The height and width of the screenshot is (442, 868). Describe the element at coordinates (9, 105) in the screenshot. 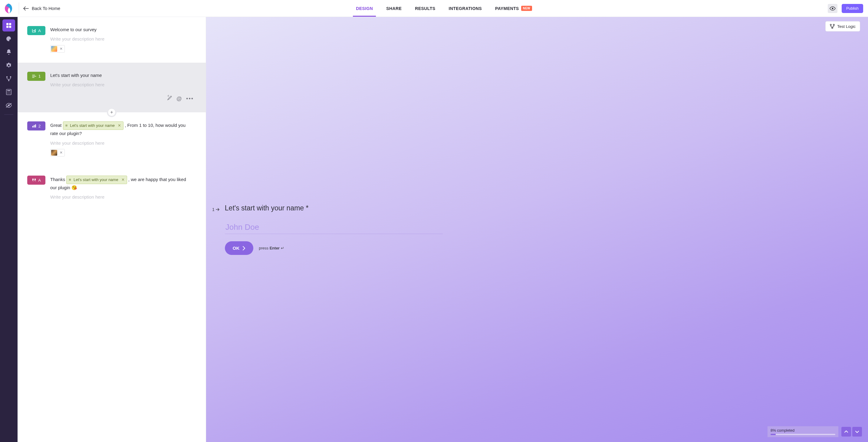

I see `eye-off-icon` at that location.